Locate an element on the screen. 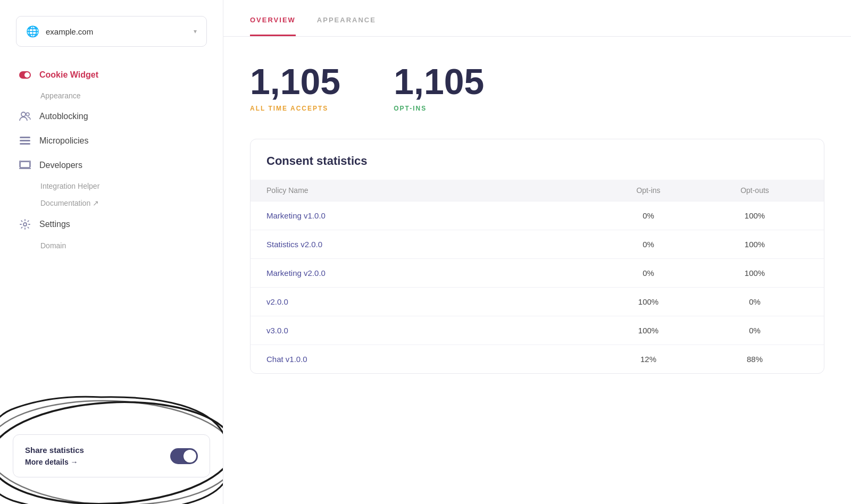 The image size is (851, 504). toggle-icon is located at coordinates (25, 75).